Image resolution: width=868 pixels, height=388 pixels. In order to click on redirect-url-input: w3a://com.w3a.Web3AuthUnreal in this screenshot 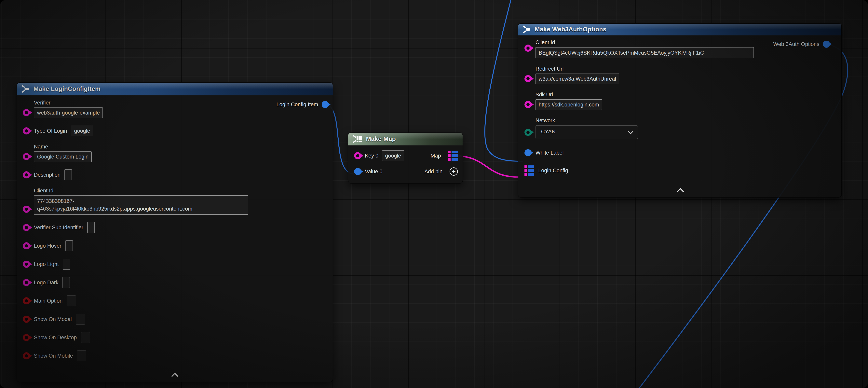, I will do `click(578, 79)`.